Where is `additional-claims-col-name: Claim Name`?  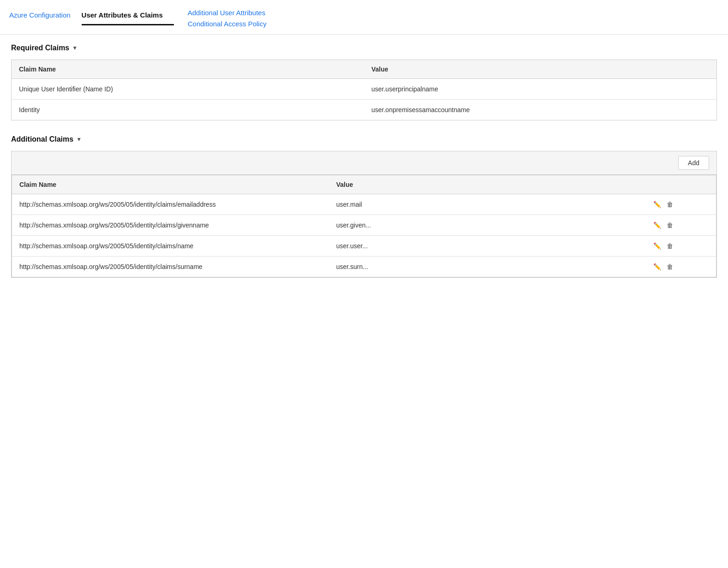
additional-claims-col-name: Claim Name is located at coordinates (171, 185).